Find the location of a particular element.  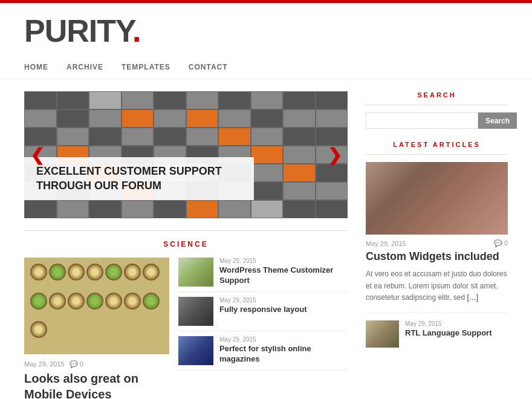

search-form: Search is located at coordinates (436, 121).